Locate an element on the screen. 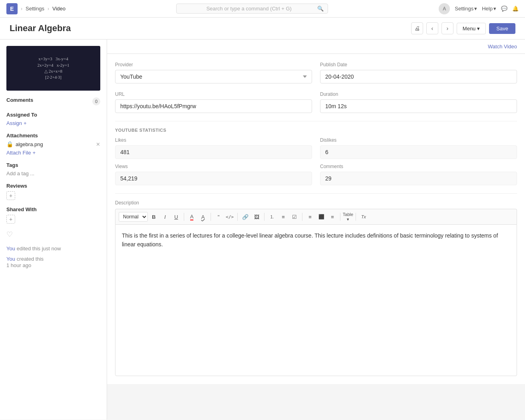 This screenshot has width=525, height=420. align-right-button: ≡ is located at coordinates (332, 217).